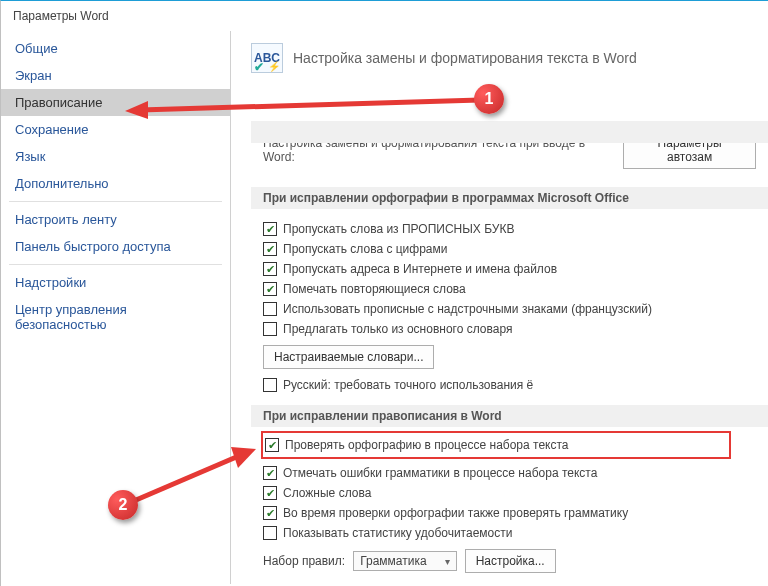 This screenshot has width=768, height=586. Describe the element at coordinates (116, 48) in the screenshot. I see `sidebar-item-general: Общие` at that location.